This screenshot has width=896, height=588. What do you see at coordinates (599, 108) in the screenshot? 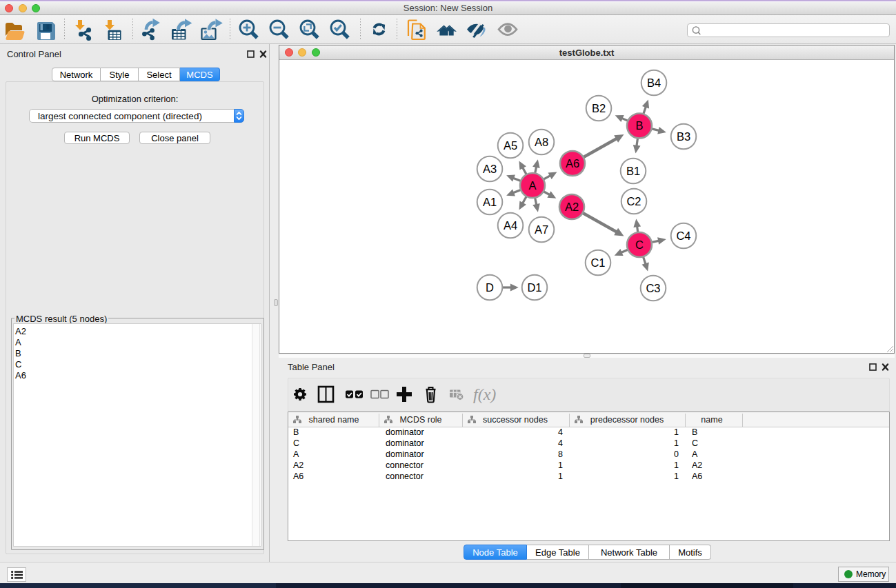
I see `svg-text: B2` at bounding box center [599, 108].